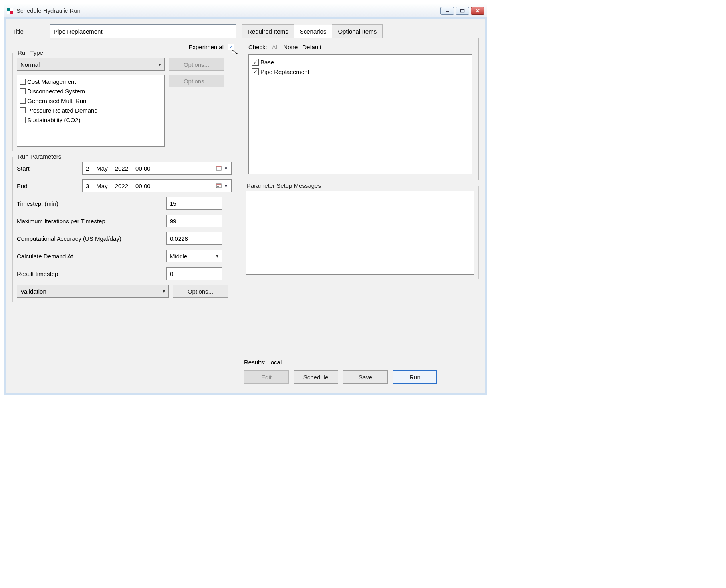 This screenshot has height=588, width=726. Describe the element at coordinates (194, 221) in the screenshot. I see `maxiter-input` at that location.